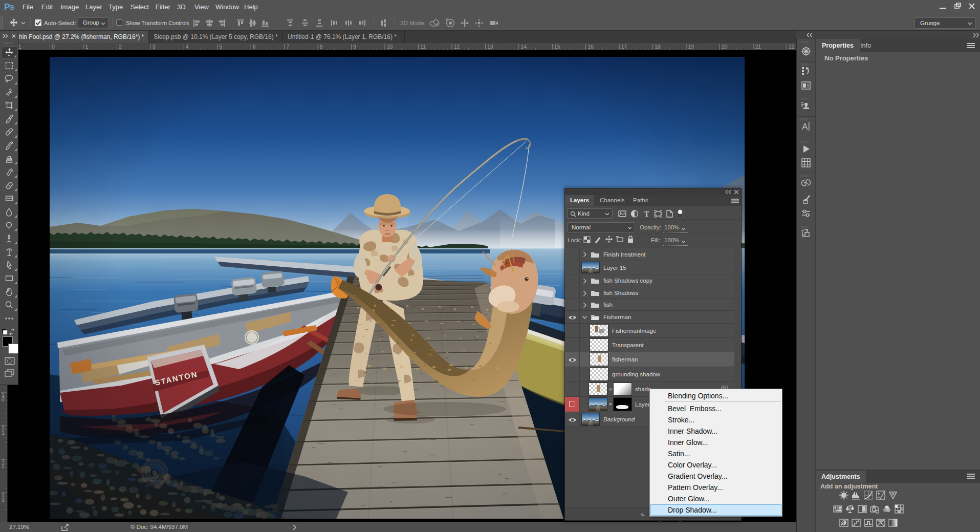 The width and height of the screenshot is (980, 532). What do you see at coordinates (758, 47) in the screenshot?
I see `svg-text: 21` at bounding box center [758, 47].